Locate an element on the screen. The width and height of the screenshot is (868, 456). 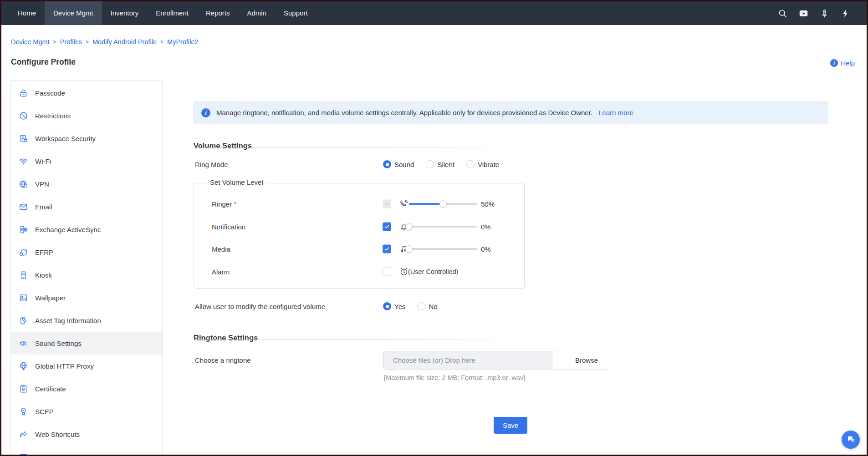
sidebar-item-label: Kiosk is located at coordinates (44, 275).